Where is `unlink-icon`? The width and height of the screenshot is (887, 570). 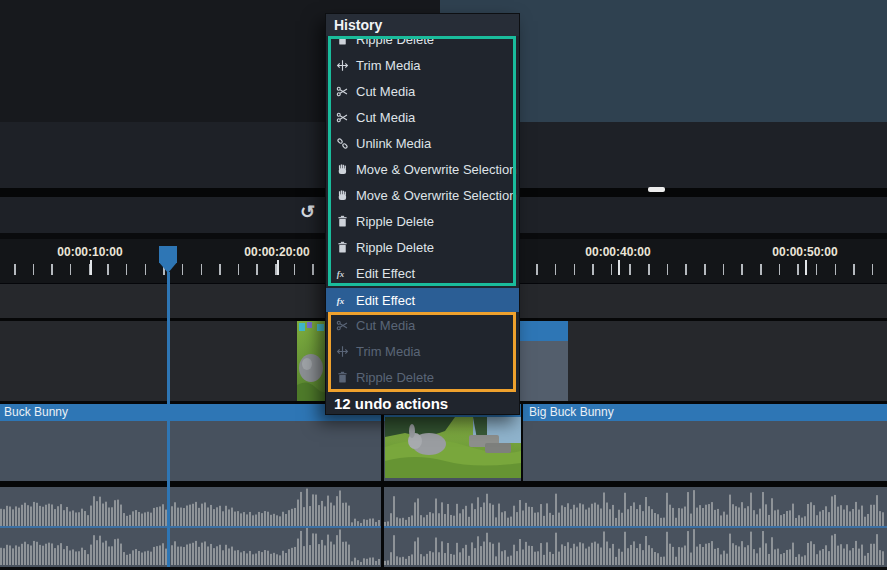
unlink-icon is located at coordinates (342, 144).